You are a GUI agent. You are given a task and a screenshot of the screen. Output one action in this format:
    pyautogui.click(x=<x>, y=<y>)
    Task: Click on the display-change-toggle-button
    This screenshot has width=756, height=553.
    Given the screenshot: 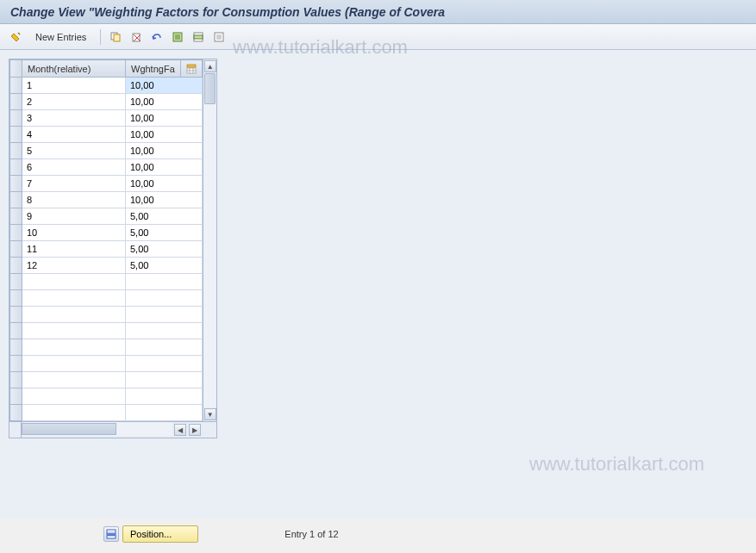 What is the action you would take?
    pyautogui.click(x=16, y=37)
    